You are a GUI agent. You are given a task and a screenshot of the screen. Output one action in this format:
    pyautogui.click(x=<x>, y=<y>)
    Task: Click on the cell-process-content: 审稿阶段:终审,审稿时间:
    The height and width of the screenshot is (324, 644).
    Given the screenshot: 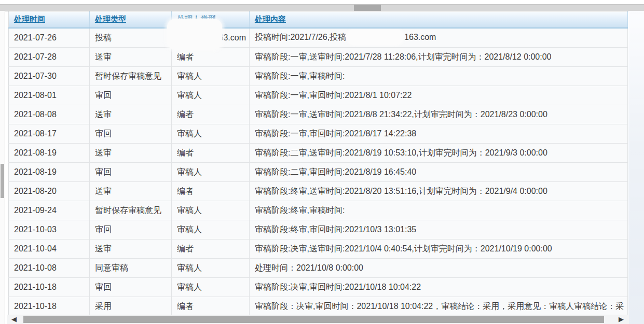 What is the action you would take?
    pyautogui.click(x=439, y=210)
    